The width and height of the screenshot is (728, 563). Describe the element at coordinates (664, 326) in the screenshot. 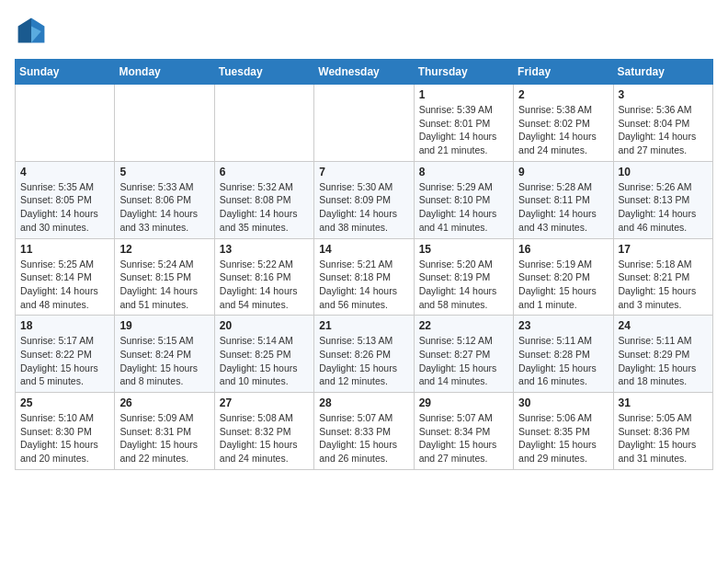

I see `day-number: 24` at that location.